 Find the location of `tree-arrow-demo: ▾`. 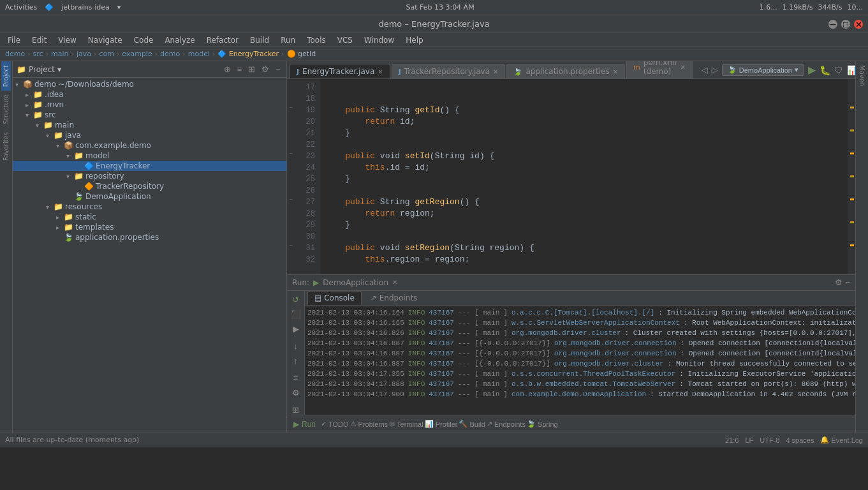

tree-arrow-demo: ▾ is located at coordinates (19, 84).